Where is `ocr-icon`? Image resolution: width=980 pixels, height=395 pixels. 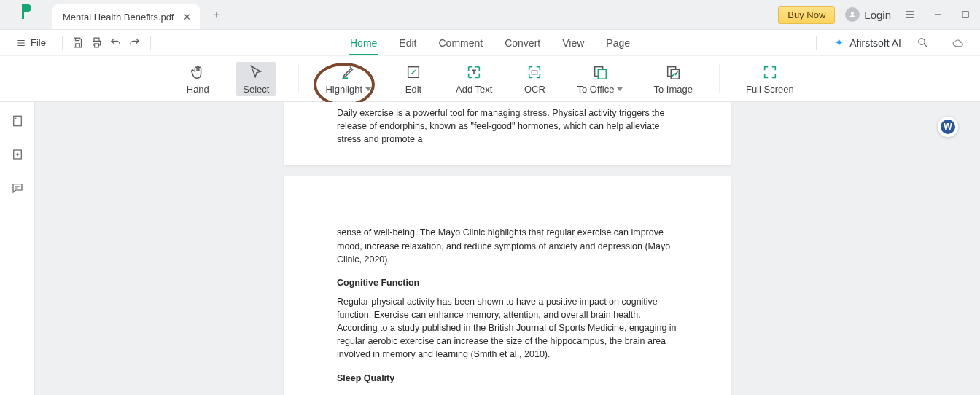
ocr-icon is located at coordinates (534, 72).